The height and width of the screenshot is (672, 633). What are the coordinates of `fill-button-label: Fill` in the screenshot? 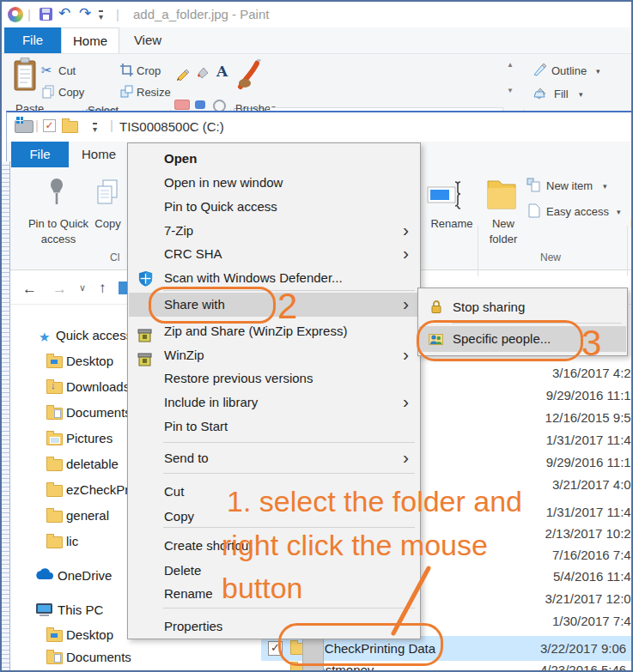 It's located at (562, 94).